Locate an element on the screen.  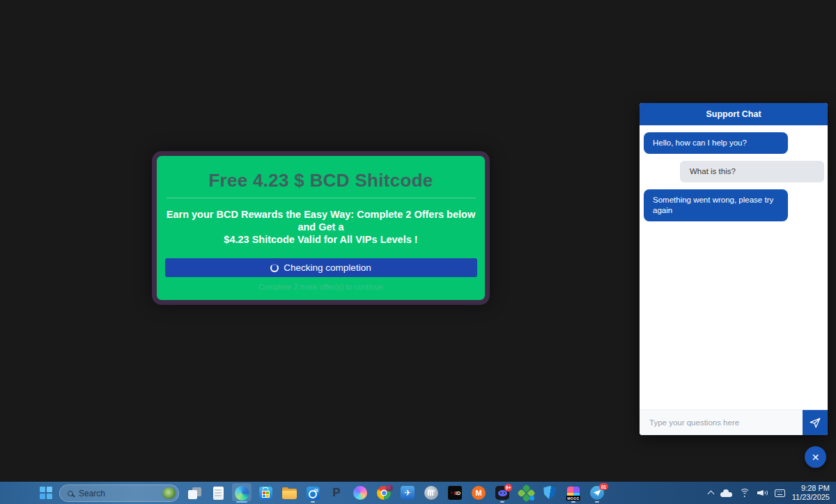
discord-notification-badge: 9+ is located at coordinates (509, 487).